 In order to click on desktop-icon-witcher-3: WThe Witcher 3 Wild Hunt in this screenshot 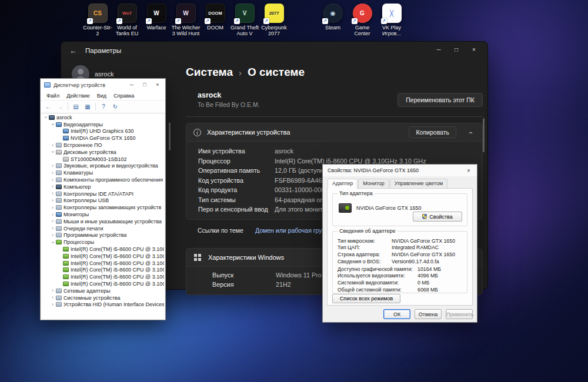, I will do `click(186, 20)`.